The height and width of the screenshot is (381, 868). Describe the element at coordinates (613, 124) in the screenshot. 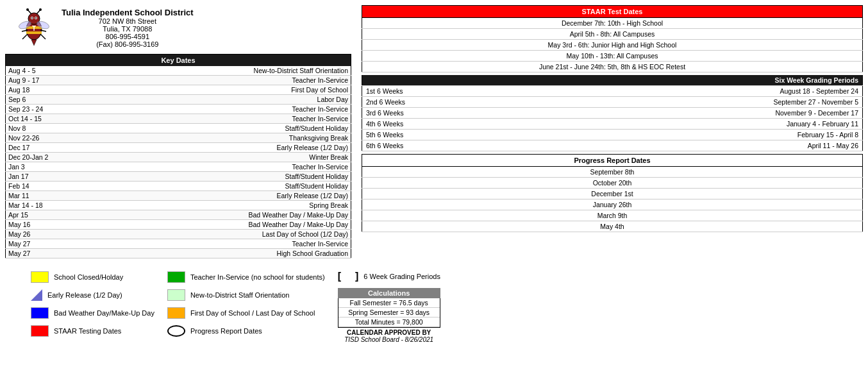

I see `six-week-row: 4th 6 WeeksJanuary 4 - February 11` at that location.